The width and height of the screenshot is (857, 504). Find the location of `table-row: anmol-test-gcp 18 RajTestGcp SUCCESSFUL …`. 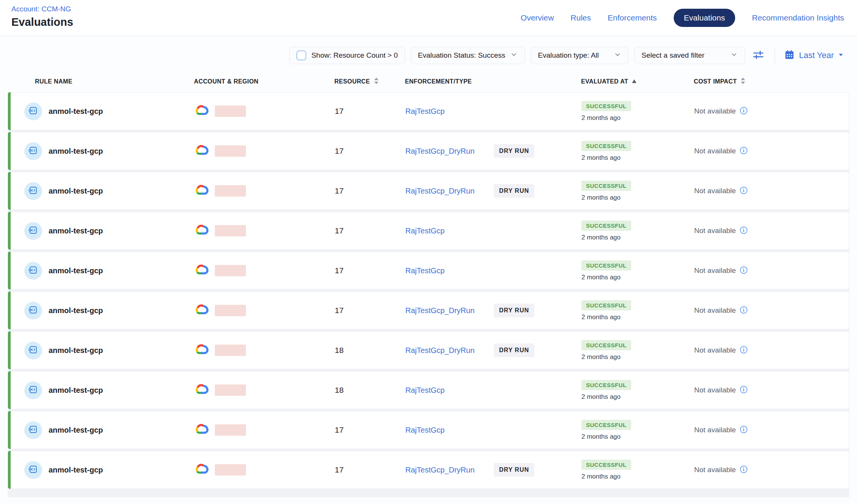

table-row: anmol-test-gcp 18 RajTestGcp SUCCESSFUL … is located at coordinates (428, 390).